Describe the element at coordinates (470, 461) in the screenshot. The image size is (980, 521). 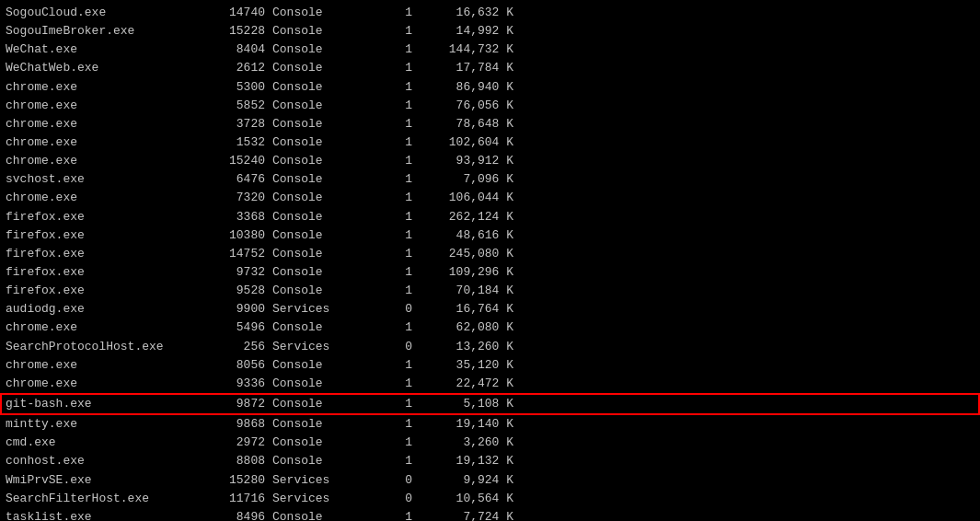
I see `process-mem: 19,132 K` at that location.